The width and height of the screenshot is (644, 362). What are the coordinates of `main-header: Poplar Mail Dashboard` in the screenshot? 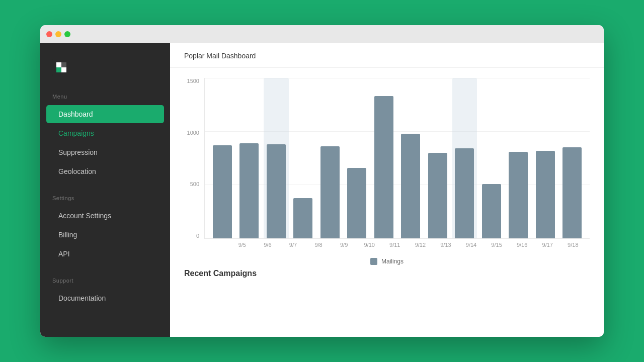 It's located at (387, 55).